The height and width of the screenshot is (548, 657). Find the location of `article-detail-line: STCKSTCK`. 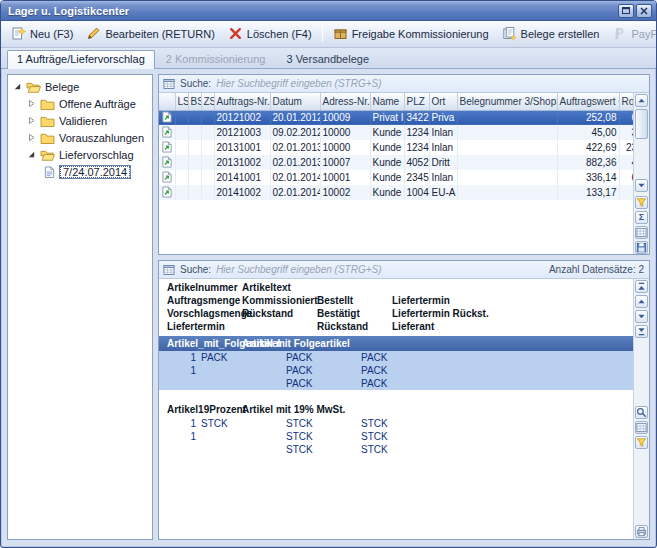

article-detail-line: STCKSTCK is located at coordinates (396, 450).